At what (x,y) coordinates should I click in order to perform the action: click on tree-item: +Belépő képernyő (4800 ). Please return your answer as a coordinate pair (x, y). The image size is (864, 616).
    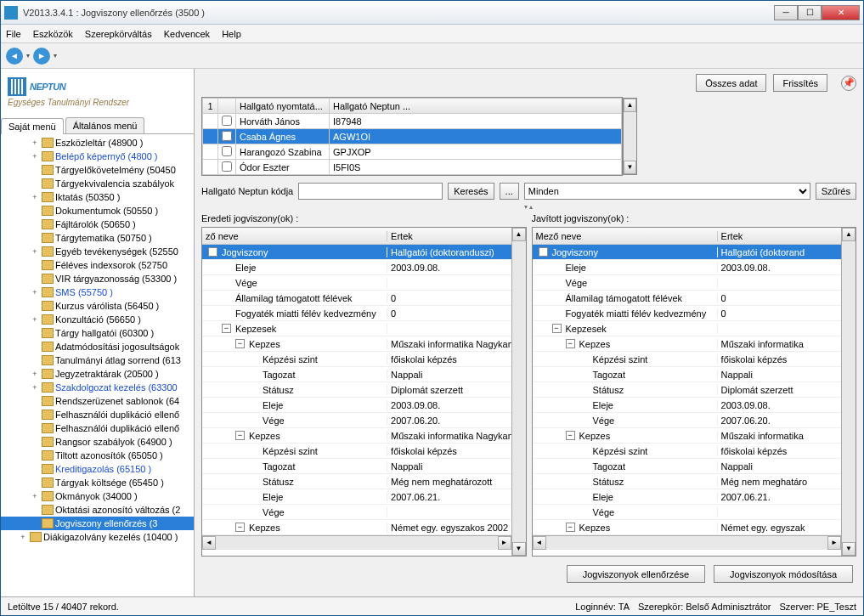
    Looking at the image, I should click on (97, 156).